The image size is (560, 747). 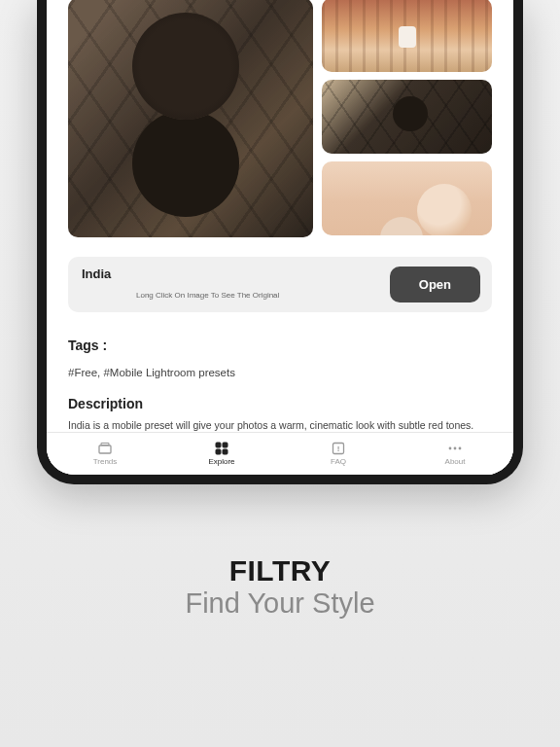 What do you see at coordinates (105, 453) in the screenshot?
I see `tab-trends: Trends` at bounding box center [105, 453].